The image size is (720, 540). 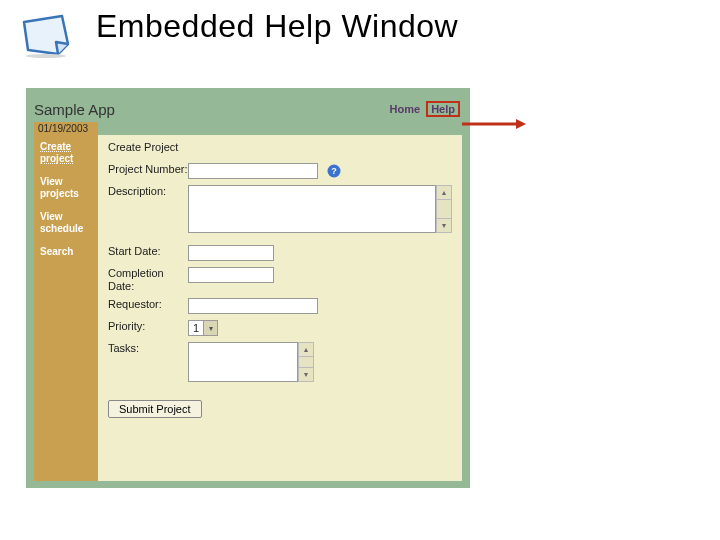 What do you see at coordinates (280, 147) in the screenshot?
I see `page-heading: Create Project` at bounding box center [280, 147].